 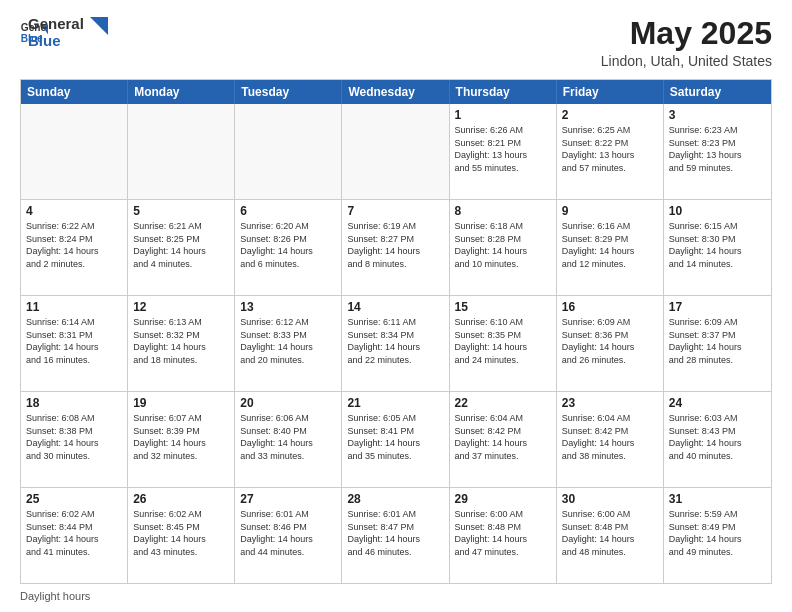 What do you see at coordinates (503, 211) in the screenshot?
I see `day-number: 8` at bounding box center [503, 211].